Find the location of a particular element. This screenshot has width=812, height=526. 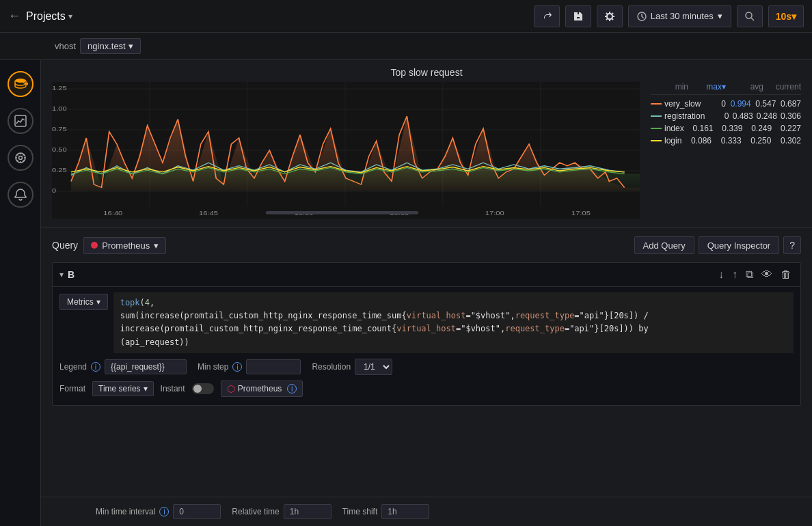

legend-name-registration: registration is located at coordinates (685, 116).